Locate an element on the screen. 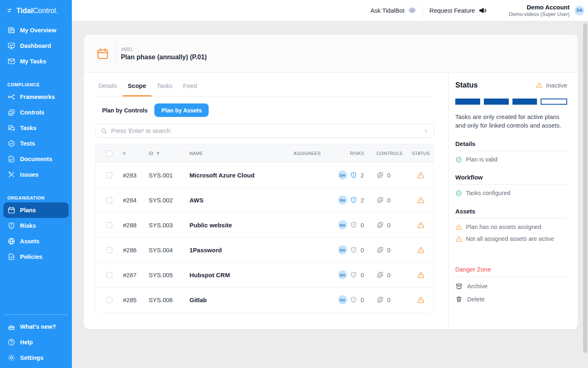  sidebar-item-whats-new: What's new? is located at coordinates (36, 327).